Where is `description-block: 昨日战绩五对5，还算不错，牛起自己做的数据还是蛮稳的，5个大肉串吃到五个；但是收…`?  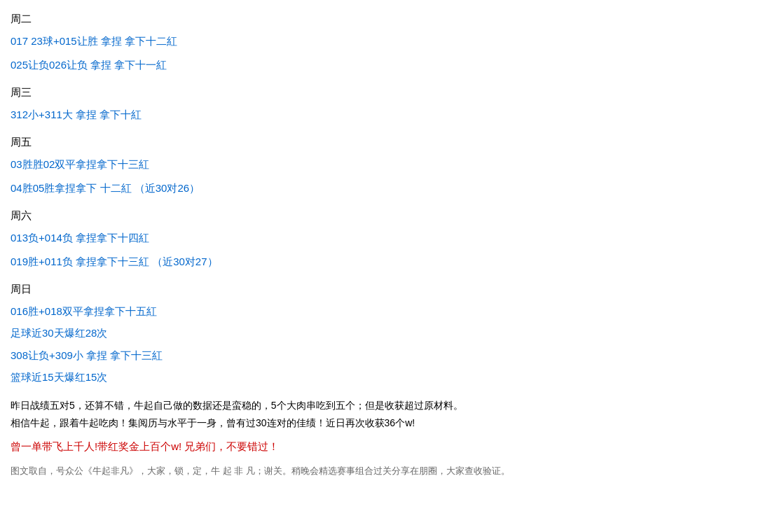
description-block: 昨日战绩五对5，还算不错，牛起自己做的数据还是蛮稳的，5个大肉串吃到五个；但是收… is located at coordinates (388, 414).